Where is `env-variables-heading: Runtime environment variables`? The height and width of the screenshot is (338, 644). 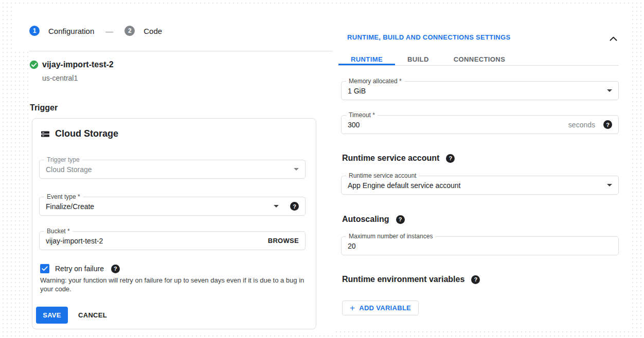
env-variables-heading: Runtime environment variables is located at coordinates (403, 279).